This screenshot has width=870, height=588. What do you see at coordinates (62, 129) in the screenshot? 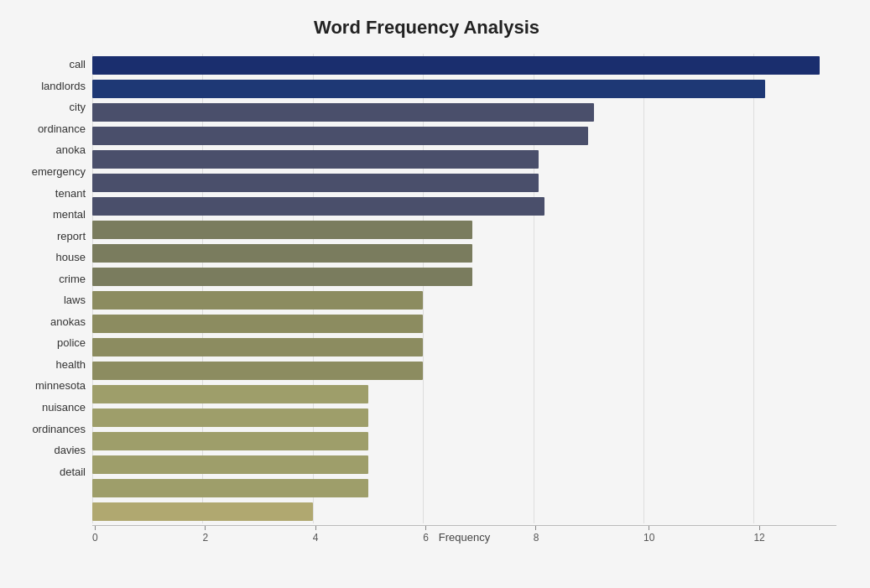
I see `y-label: ordinance` at bounding box center [62, 129].